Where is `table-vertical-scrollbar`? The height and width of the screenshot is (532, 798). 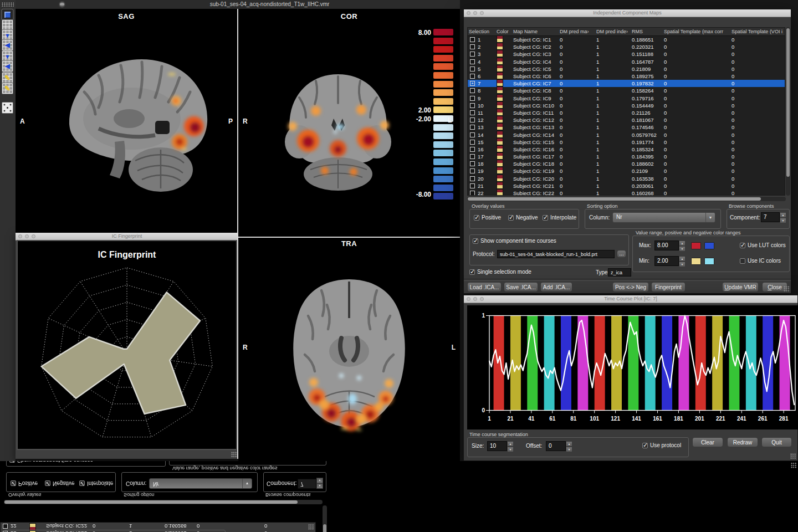
table-vertical-scrollbar is located at coordinates (788, 111).